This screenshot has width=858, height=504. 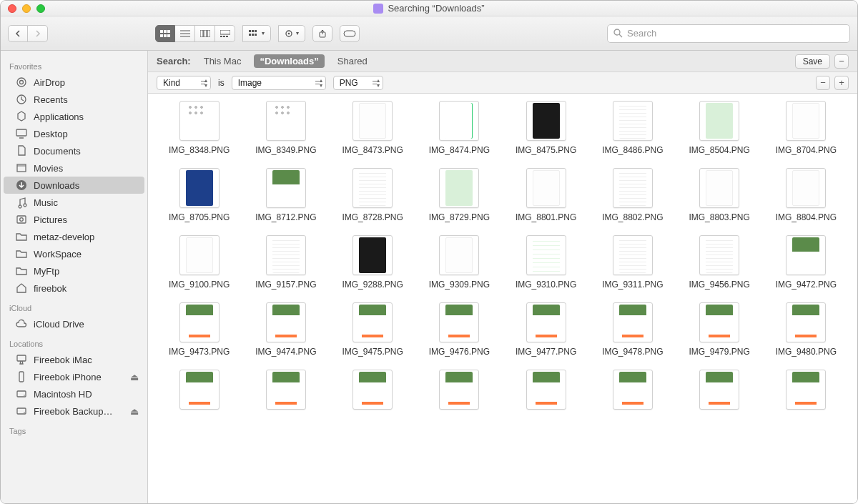 I want to click on file-item: IMG_9476.PNG, so click(x=459, y=330).